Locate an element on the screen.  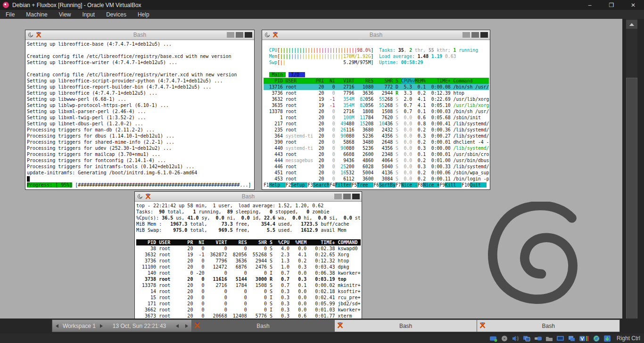
terminal-line: 390 root 20 0 5868 3480 2648 S 0.0 0.2 0… is located at coordinates (376, 142).